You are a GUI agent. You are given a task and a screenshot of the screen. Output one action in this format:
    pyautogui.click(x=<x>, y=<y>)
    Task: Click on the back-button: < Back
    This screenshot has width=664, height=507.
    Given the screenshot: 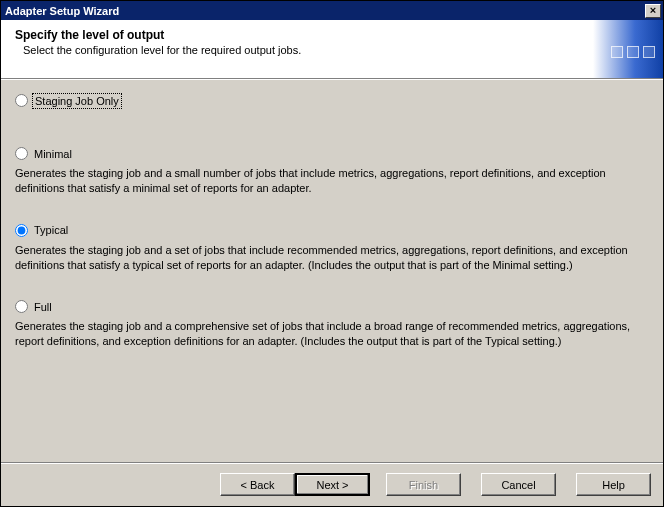 What is the action you would take?
    pyautogui.click(x=258, y=484)
    